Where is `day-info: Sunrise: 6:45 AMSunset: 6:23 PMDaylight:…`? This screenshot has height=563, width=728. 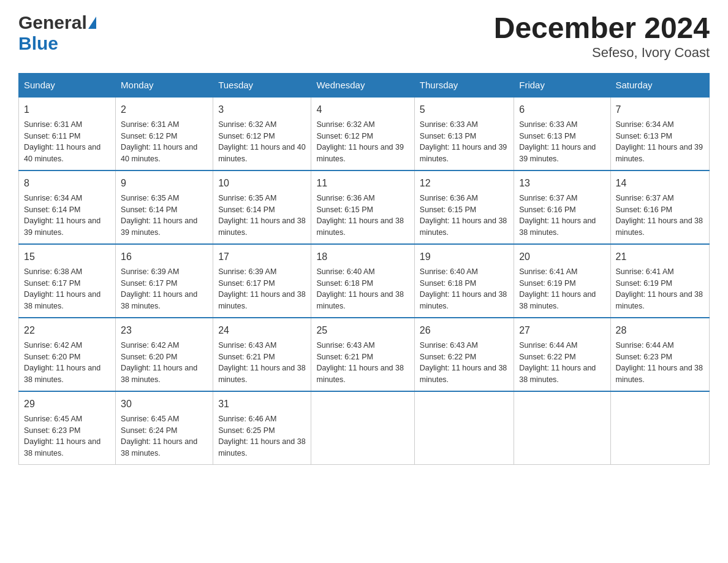
day-info: Sunrise: 6:45 AMSunset: 6:23 PMDaylight:… is located at coordinates (67, 437).